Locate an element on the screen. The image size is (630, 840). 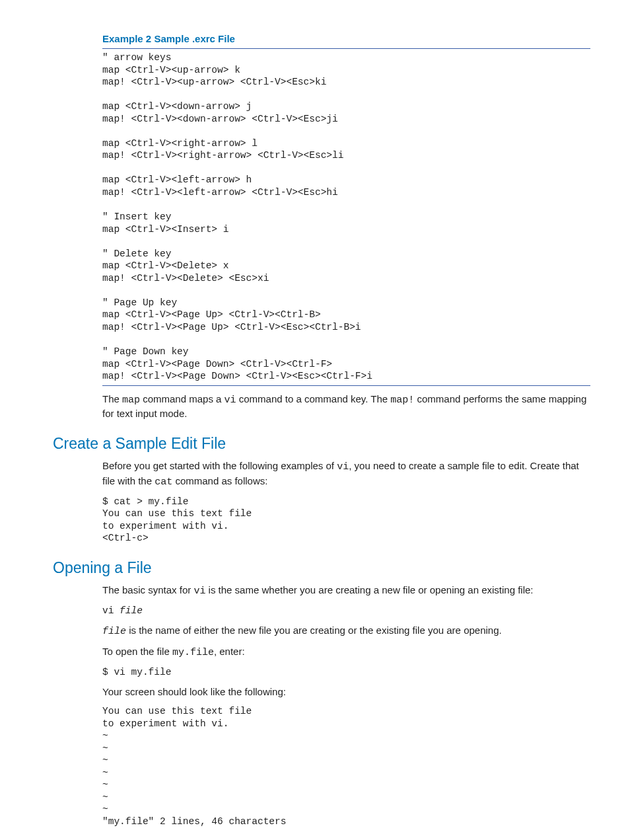
text: The is located at coordinates (112, 399).